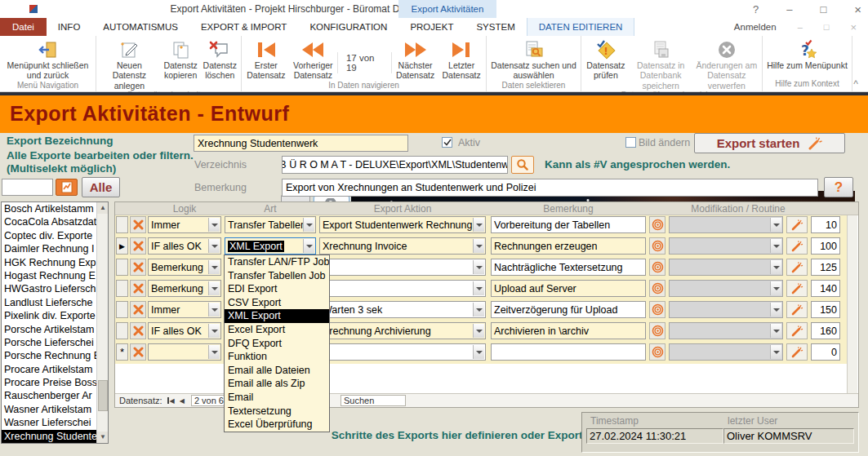 Image resolution: width=868 pixels, height=456 pixels. I want to click on dropdown-item: Email, so click(277, 398).